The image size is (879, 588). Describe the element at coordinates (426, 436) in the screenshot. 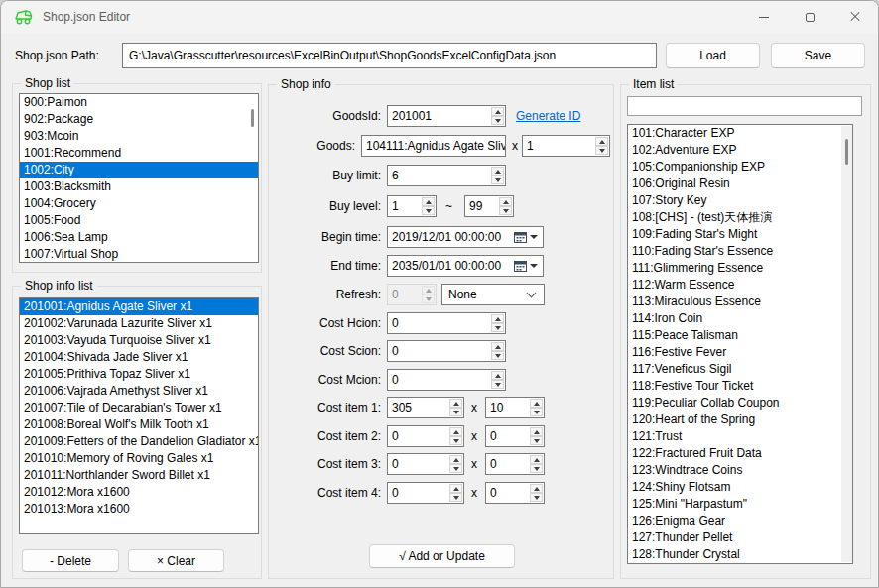

I see `cost-item-2-id-spinner: 0` at that location.